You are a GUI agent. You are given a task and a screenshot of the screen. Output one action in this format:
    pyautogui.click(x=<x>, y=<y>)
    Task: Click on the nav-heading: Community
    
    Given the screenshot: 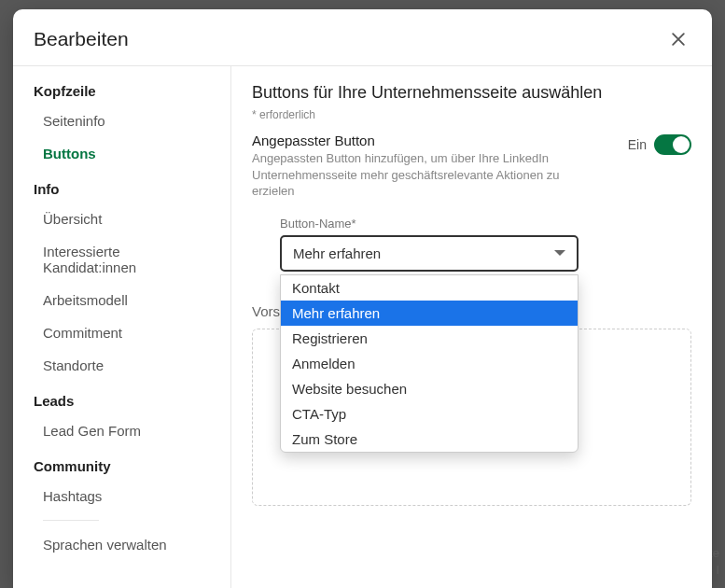 What is the action you would take?
    pyautogui.click(x=121, y=465)
    